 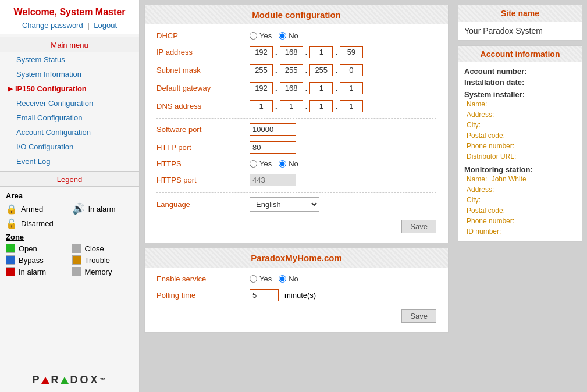 I want to click on http-port-row: HTTP port, so click(x=297, y=148).